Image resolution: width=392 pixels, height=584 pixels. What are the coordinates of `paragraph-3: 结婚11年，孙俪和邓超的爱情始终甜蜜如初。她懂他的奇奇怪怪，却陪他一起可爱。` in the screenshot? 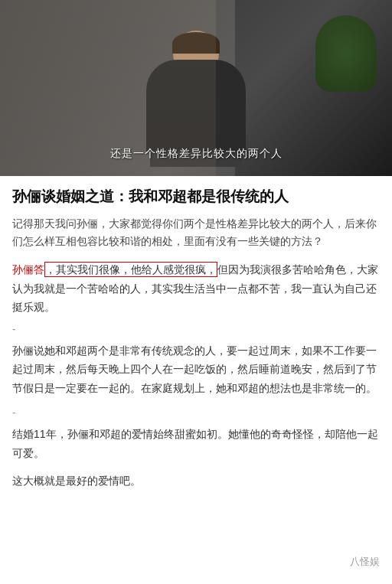 It's located at (196, 444).